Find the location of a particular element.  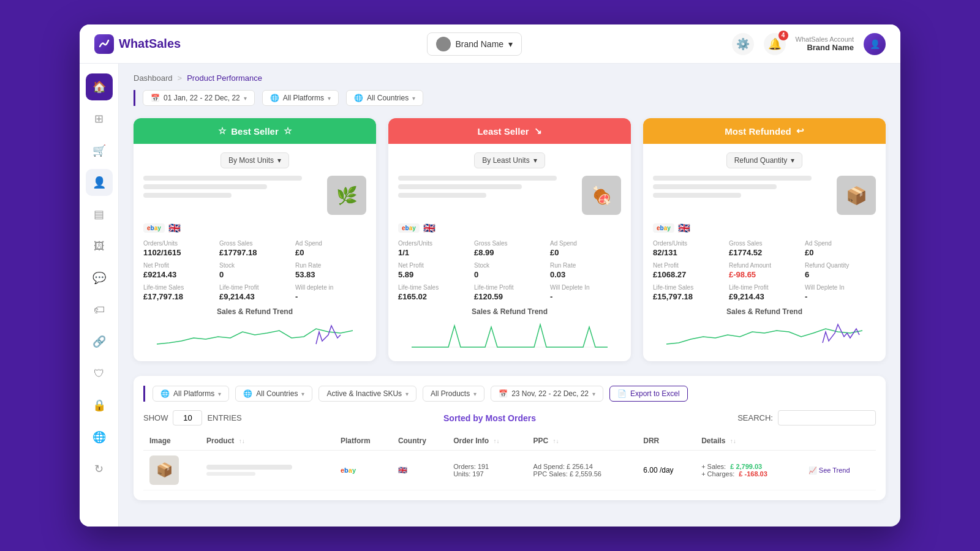

stat-orders: Orders/Units 1102/1615 is located at coordinates (179, 249).